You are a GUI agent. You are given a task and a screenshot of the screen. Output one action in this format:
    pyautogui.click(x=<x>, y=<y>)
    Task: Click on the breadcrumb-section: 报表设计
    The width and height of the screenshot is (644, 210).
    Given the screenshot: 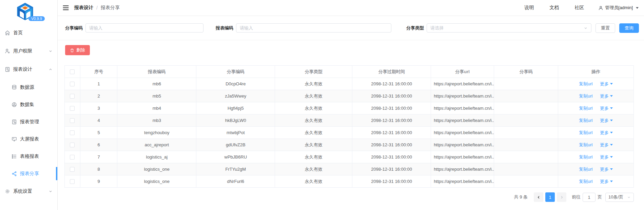 What is the action you would take?
    pyautogui.click(x=84, y=8)
    